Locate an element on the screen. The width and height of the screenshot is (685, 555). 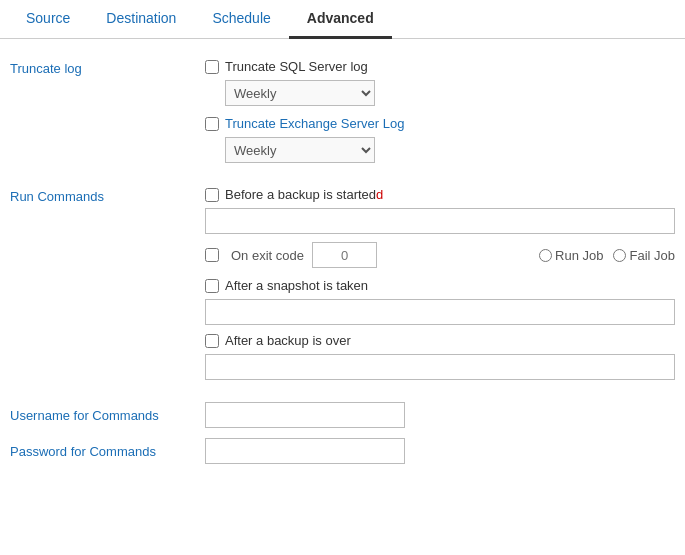
exchange-truncate-check-row: Truncate Exchange Server Log is located at coordinates (440, 124).